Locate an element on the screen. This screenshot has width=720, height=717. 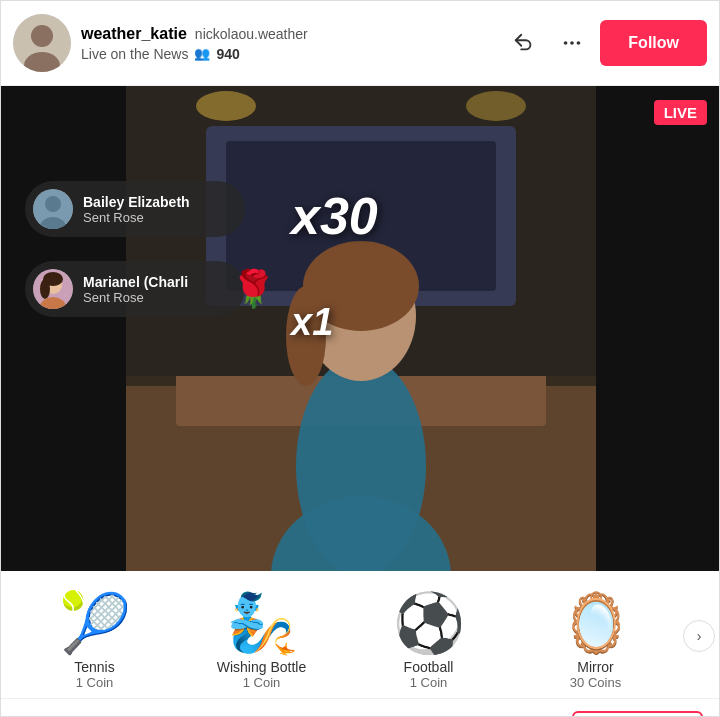
gift-emoji-football: ⚽ is located at coordinates (429, 623).